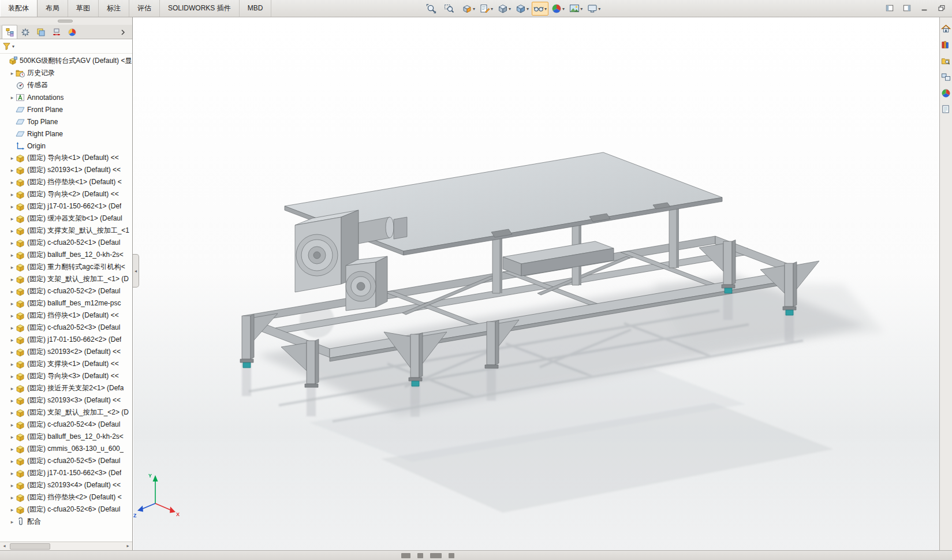 The width and height of the screenshot is (952, 560). I want to click on command-tab: 草图, so click(83, 8).